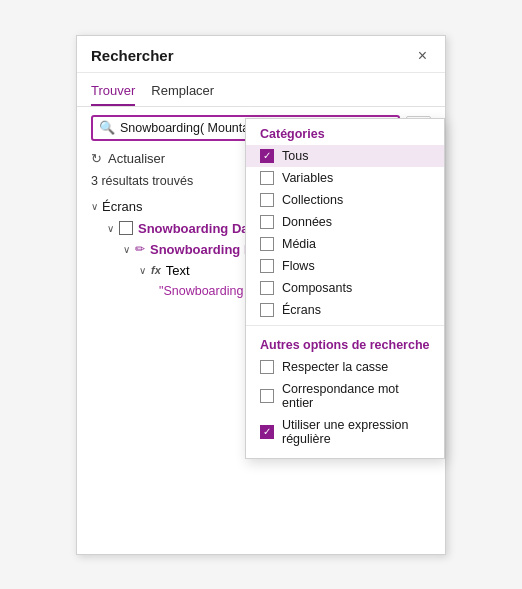  Describe the element at coordinates (267, 244) in the screenshot. I see `checkbox-media` at that location.